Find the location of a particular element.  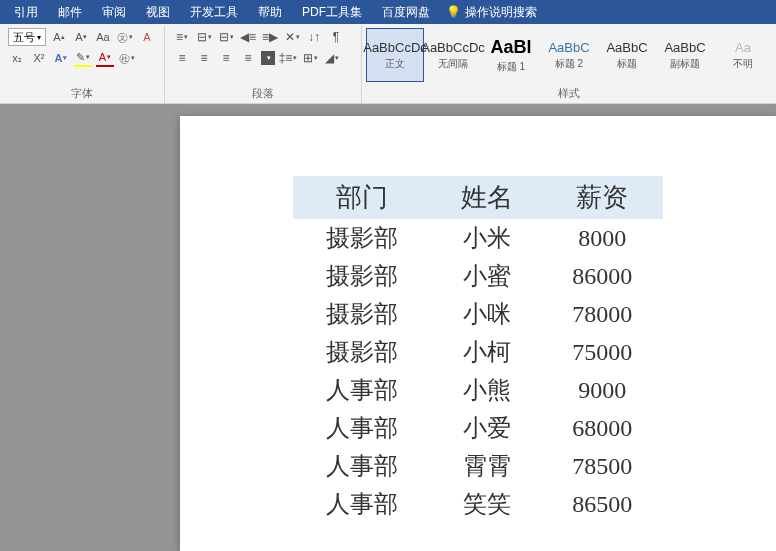

table-cell: 小咪 is located at coordinates (487, 314).